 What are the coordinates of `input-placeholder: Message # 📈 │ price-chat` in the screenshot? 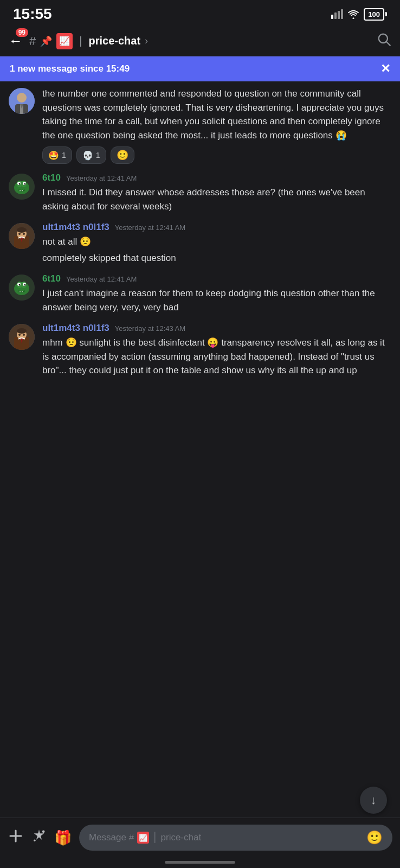 It's located at (225, 838).